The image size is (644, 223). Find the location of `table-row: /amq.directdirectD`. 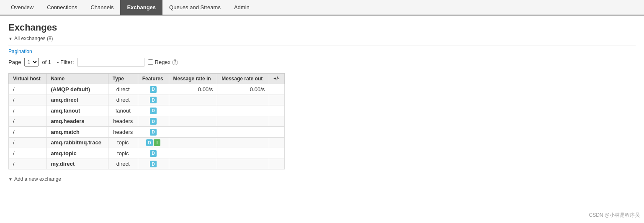

table-row: /amq.directdirectD is located at coordinates (147, 100).